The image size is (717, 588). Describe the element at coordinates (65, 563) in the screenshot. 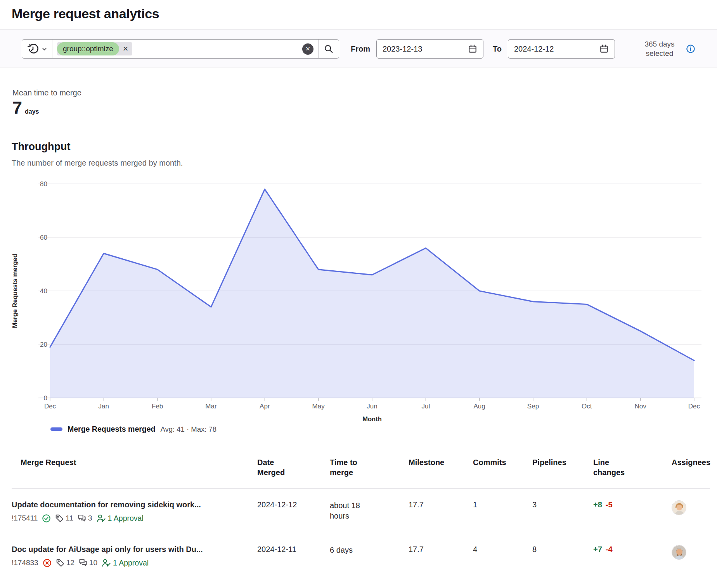

I see `labels-count-group: 12` at that location.